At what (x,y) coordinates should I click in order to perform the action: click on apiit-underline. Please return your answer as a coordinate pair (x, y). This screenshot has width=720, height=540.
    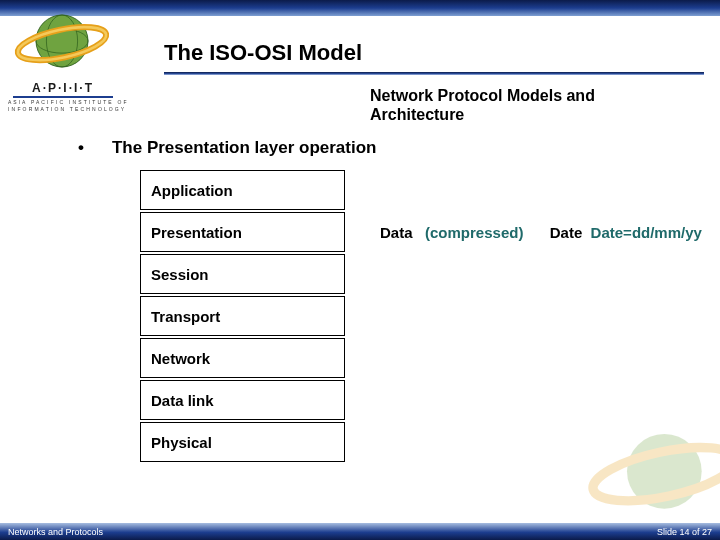
    Looking at the image, I should click on (63, 97).